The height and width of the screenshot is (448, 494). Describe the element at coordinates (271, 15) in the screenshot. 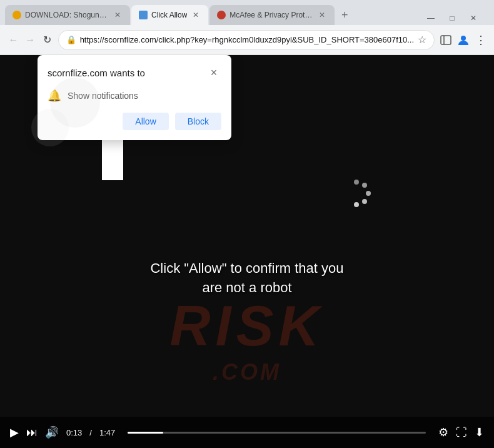

I see `tab-3-label: McAfee & Privacy Protect...` at that location.